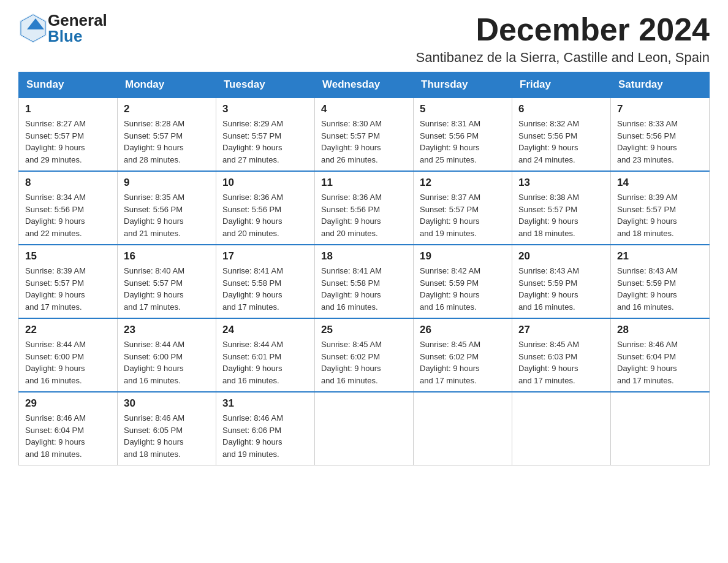 The height and width of the screenshot is (563, 728). Describe the element at coordinates (463, 134) in the screenshot. I see `calendar-day-cell: 5Sunrise: 8:31 AMSunset: 5:56 PMDaylight…` at that location.